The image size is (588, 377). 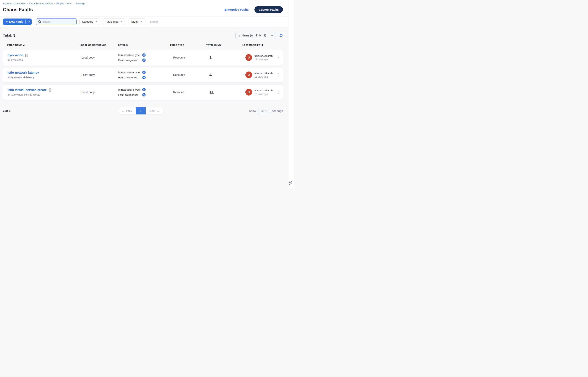 I want to click on column-header-last-modified: LAST MODIFIED, so click(x=259, y=45).